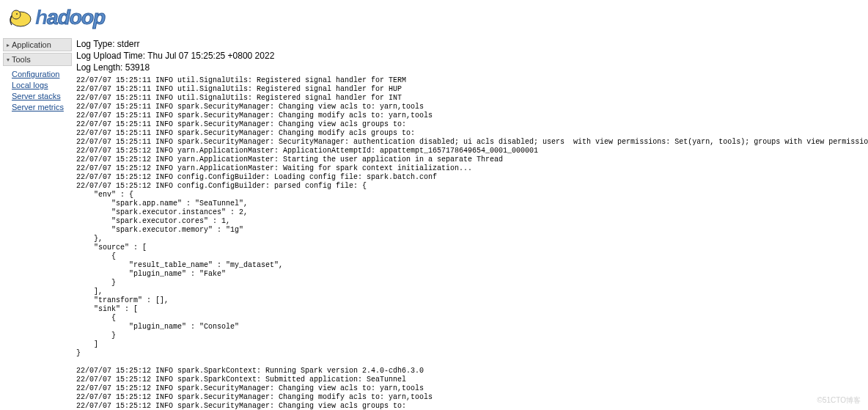 This screenshot has height=410, width=868. Describe the element at coordinates (37, 45) in the screenshot. I see `nav-section-application: ▸ Application` at that location.